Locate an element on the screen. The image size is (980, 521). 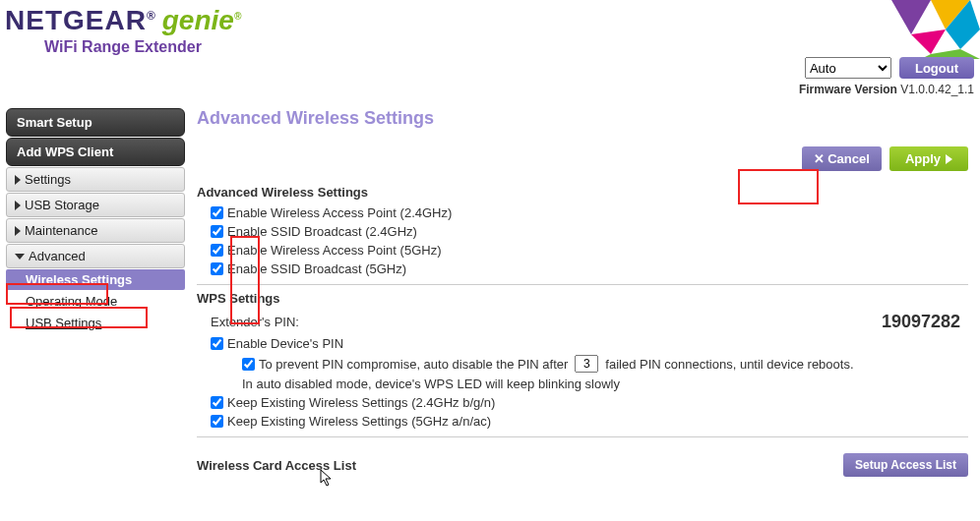
pin-value: 19097282 is located at coordinates (921, 322).